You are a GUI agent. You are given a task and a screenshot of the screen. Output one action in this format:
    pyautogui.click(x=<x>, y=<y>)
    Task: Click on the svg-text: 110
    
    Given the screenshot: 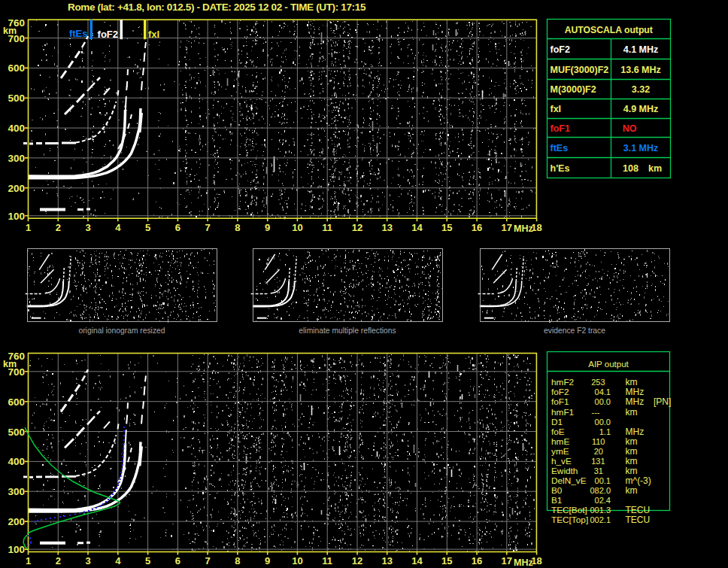 What is the action you would take?
    pyautogui.click(x=599, y=442)
    